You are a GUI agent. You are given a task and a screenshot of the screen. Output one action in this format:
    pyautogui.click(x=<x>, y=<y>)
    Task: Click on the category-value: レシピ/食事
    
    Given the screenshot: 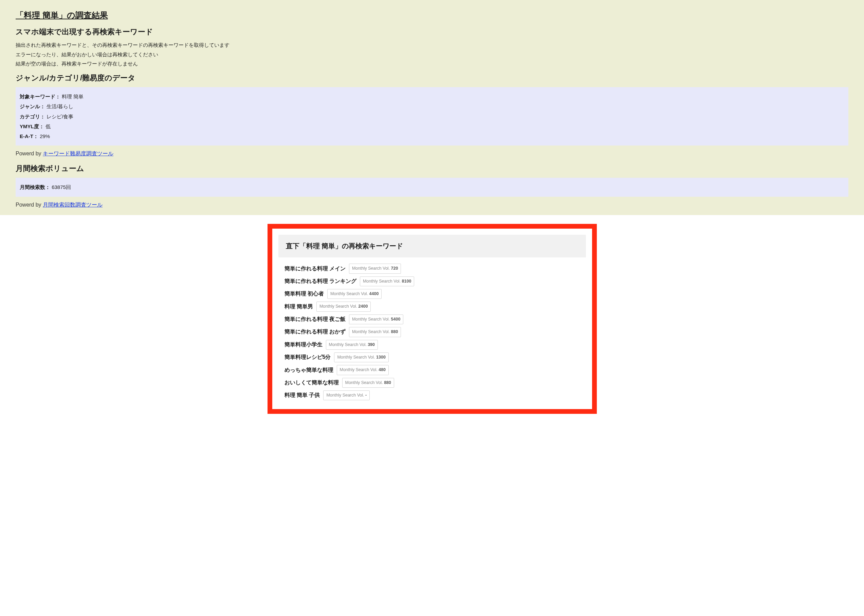 What is the action you would take?
    pyautogui.click(x=60, y=117)
    